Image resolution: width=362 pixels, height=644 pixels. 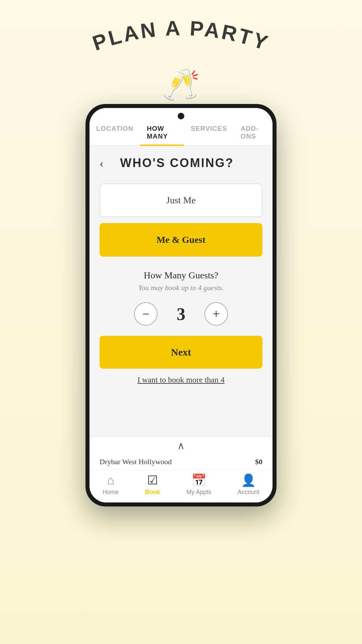 I want to click on champagne-icon: 🥂, so click(x=181, y=85).